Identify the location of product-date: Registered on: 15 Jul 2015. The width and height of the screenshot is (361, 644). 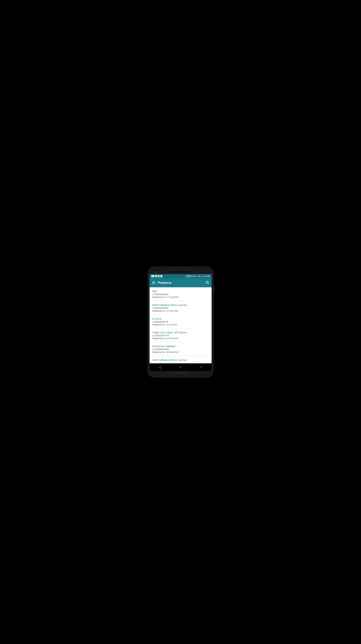
(181, 325).